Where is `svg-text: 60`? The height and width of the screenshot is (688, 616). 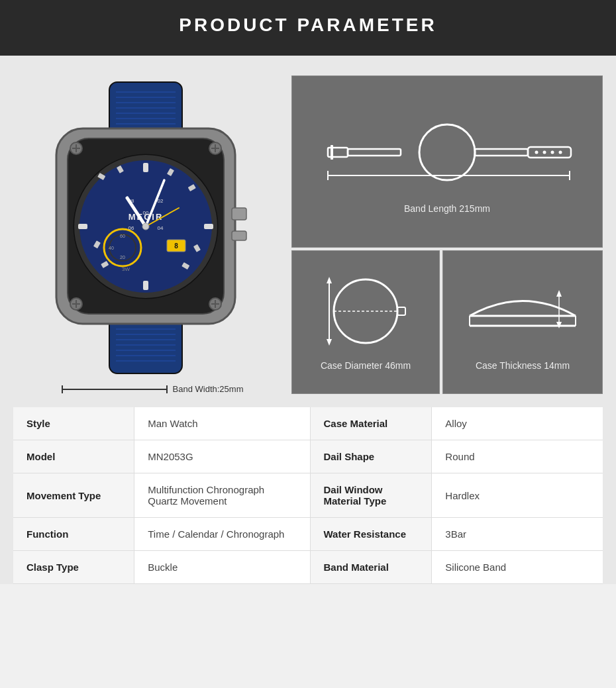
svg-text: 60 is located at coordinates (123, 236).